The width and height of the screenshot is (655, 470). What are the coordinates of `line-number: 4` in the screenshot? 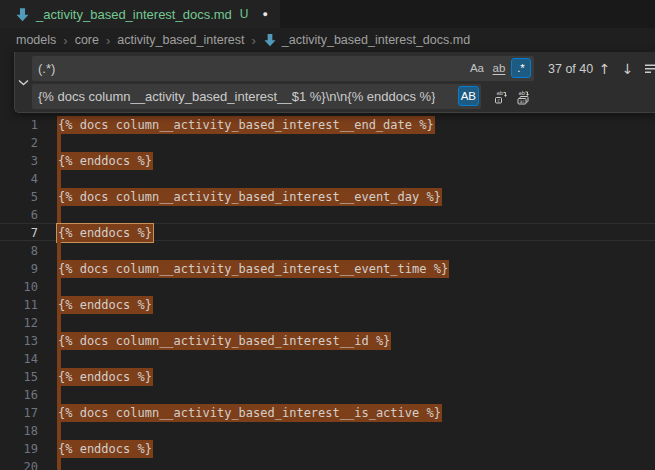 It's located at (19, 179).